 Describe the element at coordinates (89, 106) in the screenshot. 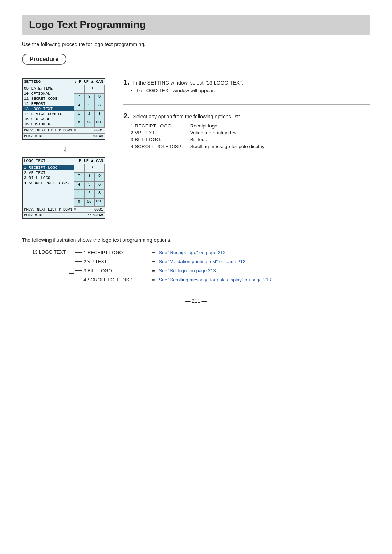

I see `screen1-numpad: · CL 7 8 9 4 5 6 1 2 3 0 00 ENTR` at that location.